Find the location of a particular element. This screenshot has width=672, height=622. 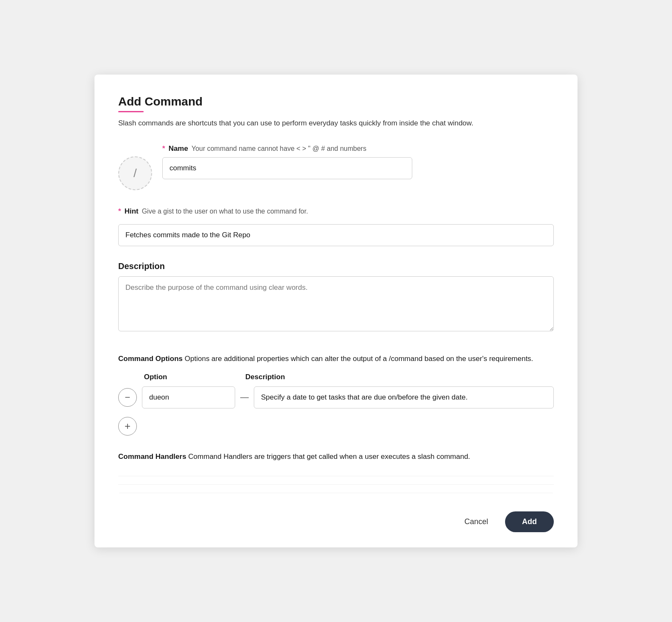

option-name-input is located at coordinates (189, 397).